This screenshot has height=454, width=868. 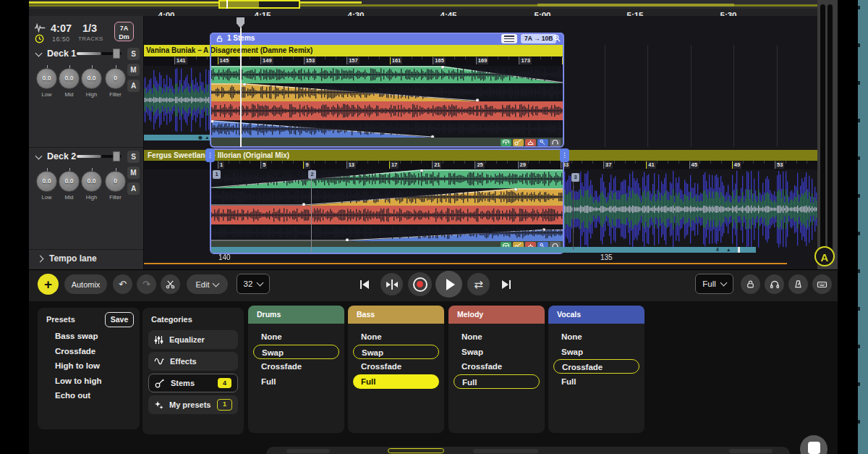 I want to click on deck1-track-title: Vanina Buniak – A Disagreement (Damne Re…, so click(x=353, y=51).